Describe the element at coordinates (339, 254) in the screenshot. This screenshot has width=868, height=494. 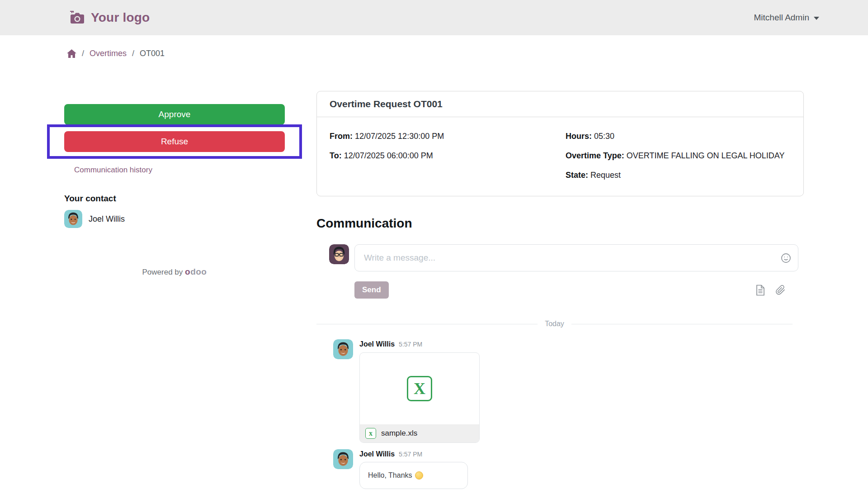
I see `current-user-avatar` at that location.